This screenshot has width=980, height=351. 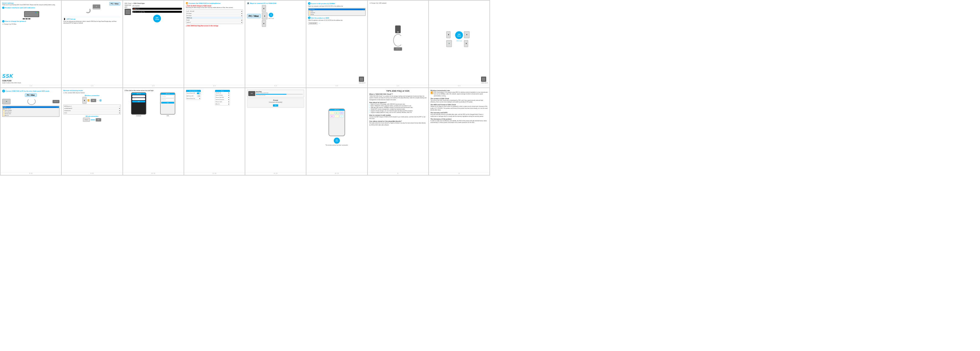 What do you see at coordinates (92, 96) in the screenshot?
I see `wireless-label: Wireless connection` at bounding box center [92, 96].